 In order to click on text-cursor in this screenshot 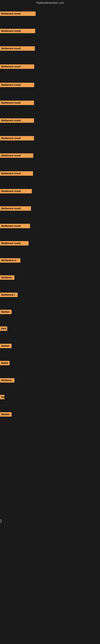, I will do `click(1, 521)`.